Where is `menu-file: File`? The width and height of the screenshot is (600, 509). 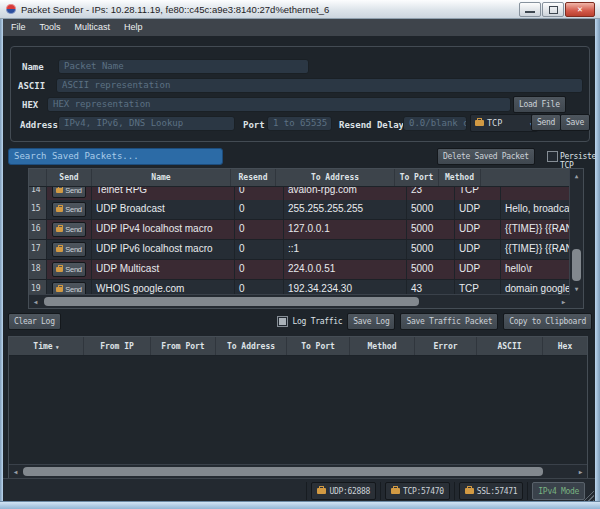 menu-file: File is located at coordinates (18, 27).